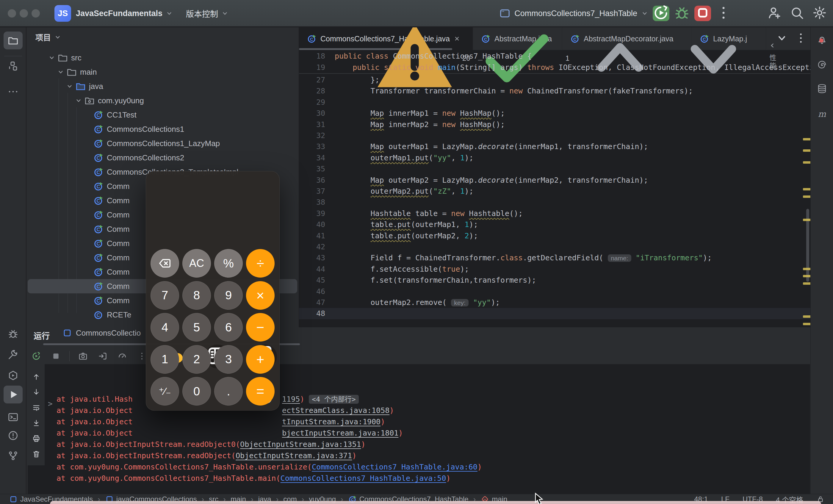  Describe the element at coordinates (458, 214) in the screenshot. I see `code-token: new` at that location.